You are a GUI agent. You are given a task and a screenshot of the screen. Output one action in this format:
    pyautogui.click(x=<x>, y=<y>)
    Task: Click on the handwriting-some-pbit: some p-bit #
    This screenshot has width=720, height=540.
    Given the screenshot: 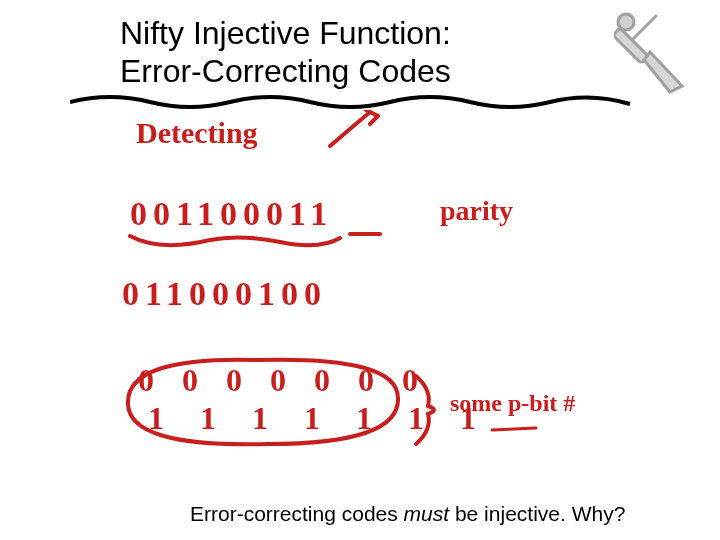 What is the action you would take?
    pyautogui.click(x=512, y=404)
    